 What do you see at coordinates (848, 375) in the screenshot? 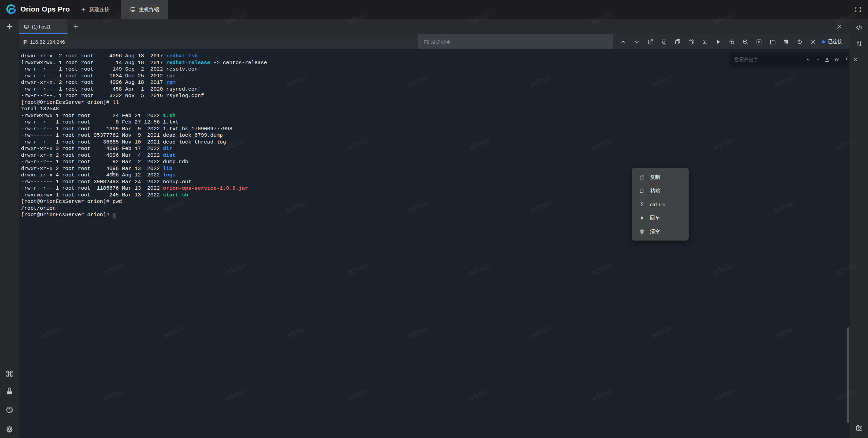
I see `terminal-scrollbar-thumb` at bounding box center [848, 375].